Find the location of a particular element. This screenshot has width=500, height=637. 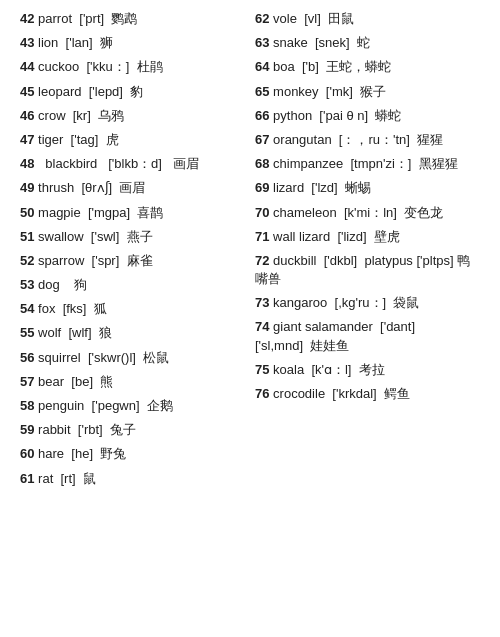

entry-number: 68 is located at coordinates (262, 164).